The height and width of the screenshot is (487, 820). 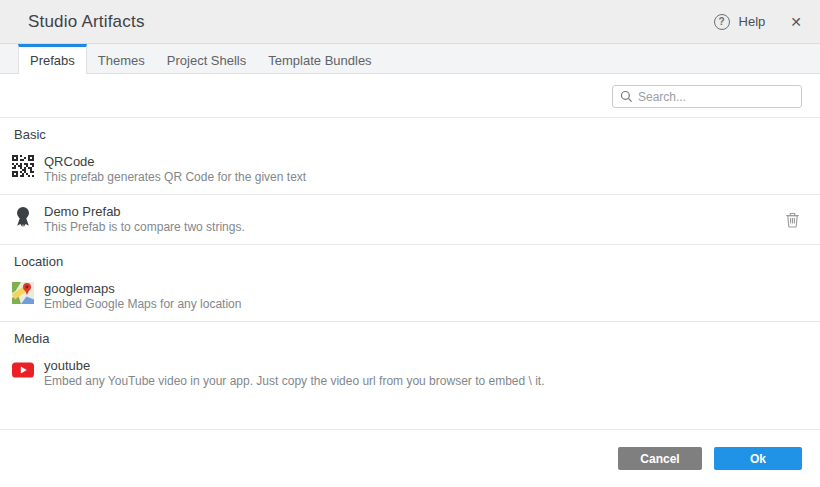 What do you see at coordinates (626, 96) in the screenshot?
I see `search-icon` at bounding box center [626, 96].